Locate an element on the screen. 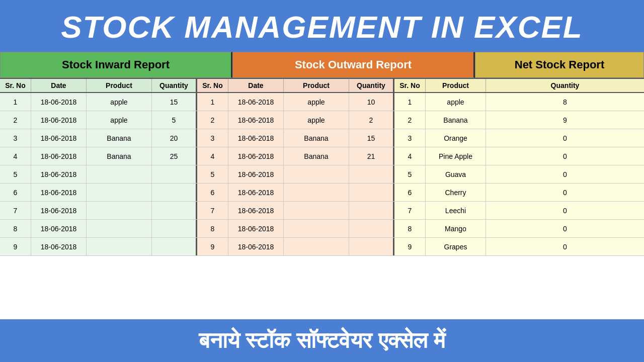  table-row: 9 18-06-2018 9 18-06-2018 9 Grapes 0 is located at coordinates (322, 247).